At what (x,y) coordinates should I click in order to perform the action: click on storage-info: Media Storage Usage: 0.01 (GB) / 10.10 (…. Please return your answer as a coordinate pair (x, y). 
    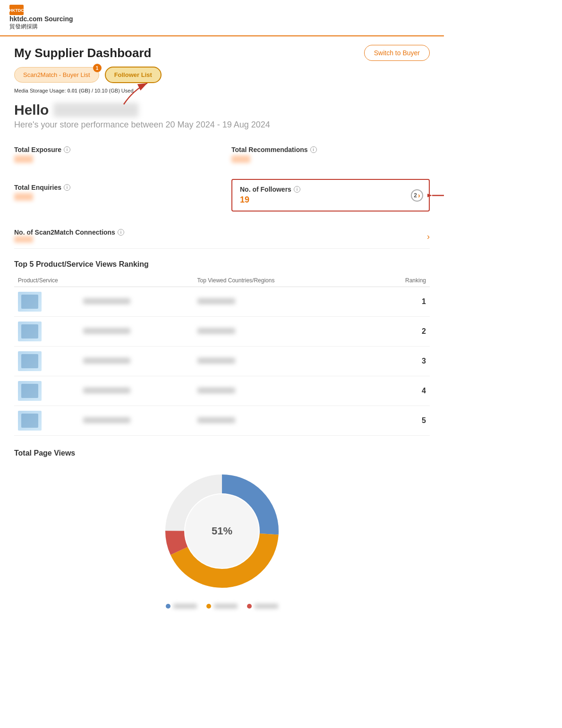
    Looking at the image, I should click on (222, 91).